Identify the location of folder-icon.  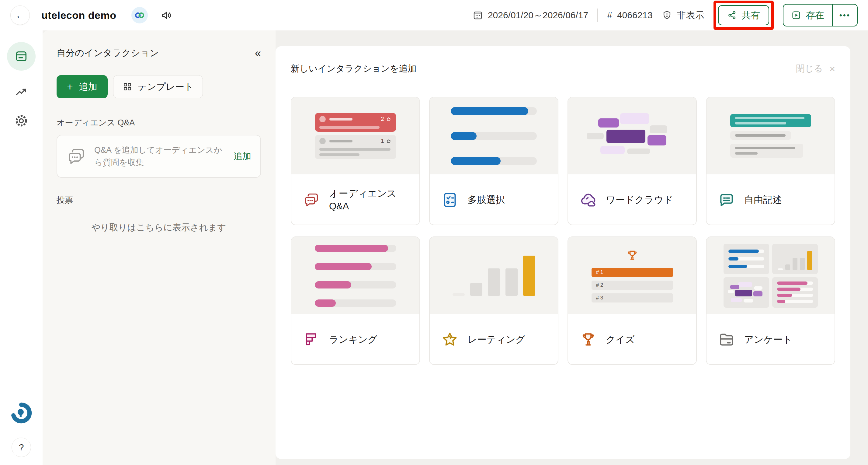
(726, 340).